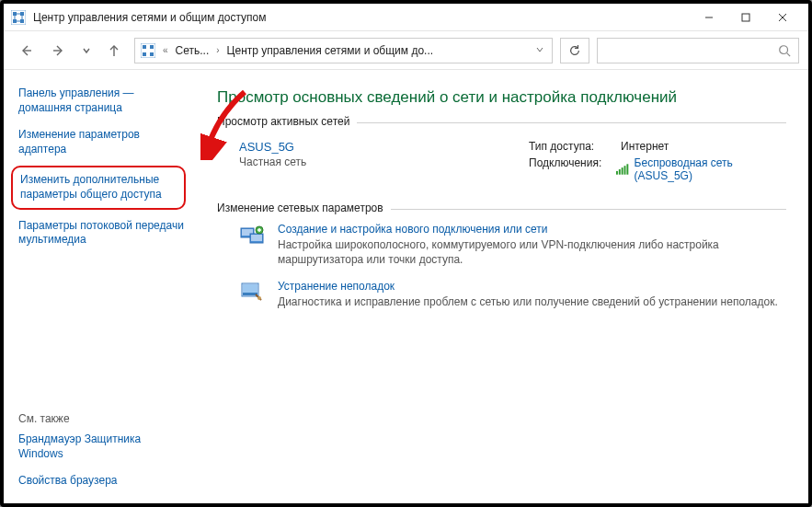 Image resolution: width=812 pixels, height=507 pixels. Describe the element at coordinates (101, 447) in the screenshot. I see `sidebar-link-firewall: Брандмауэр Защитника Windows` at that location.